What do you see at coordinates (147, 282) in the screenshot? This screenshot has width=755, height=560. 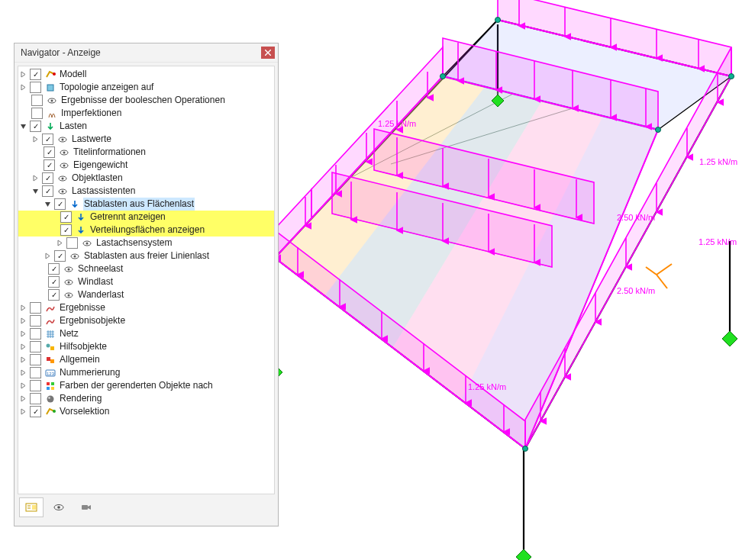 I see `tree-item-windlast: Windlast` at bounding box center [147, 282].